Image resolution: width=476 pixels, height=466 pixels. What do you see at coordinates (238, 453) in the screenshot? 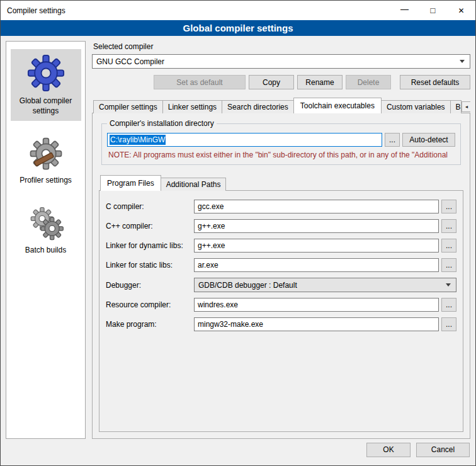
I see `dialog-footer: OK Cancel` at bounding box center [238, 453].